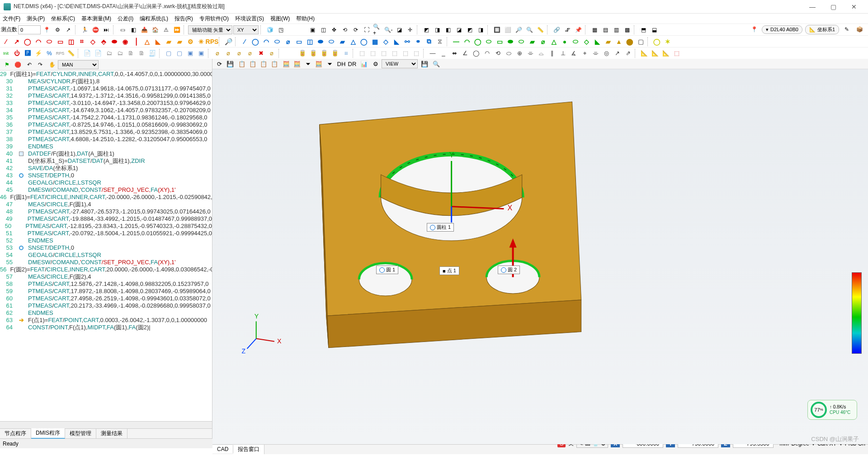 The height and width of the screenshot is (470, 868). Describe the element at coordinates (82, 42) in the screenshot. I see `feat-cyl-icon: ⌗` at that location.